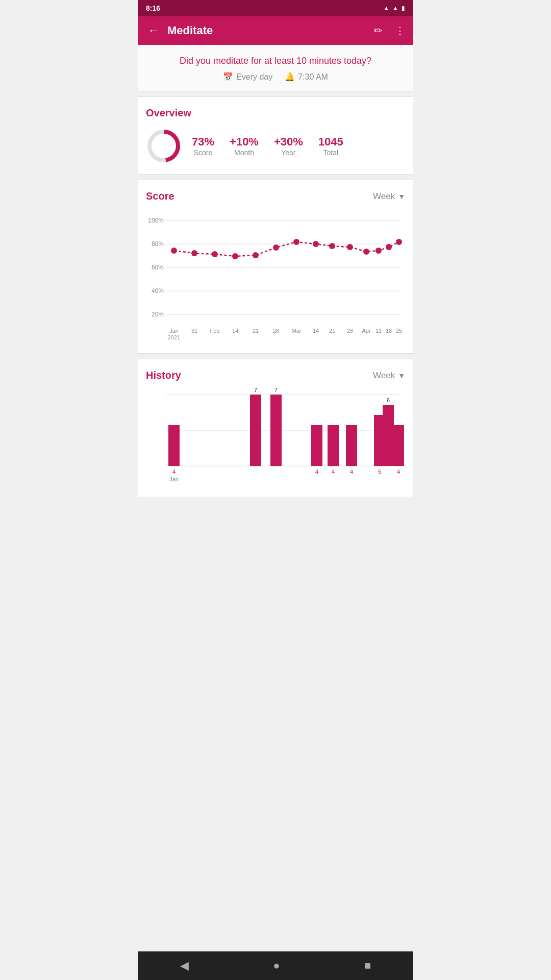 The width and height of the screenshot is (551, 980). Describe the element at coordinates (160, 196) in the screenshot. I see `score-title: Score` at that location.